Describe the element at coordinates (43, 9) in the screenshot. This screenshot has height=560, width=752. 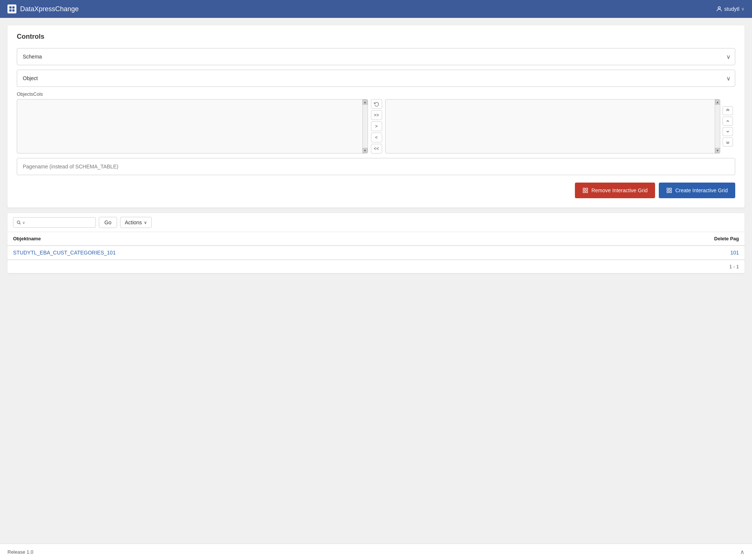
I see `header-left: DataXpressChange` at that location.